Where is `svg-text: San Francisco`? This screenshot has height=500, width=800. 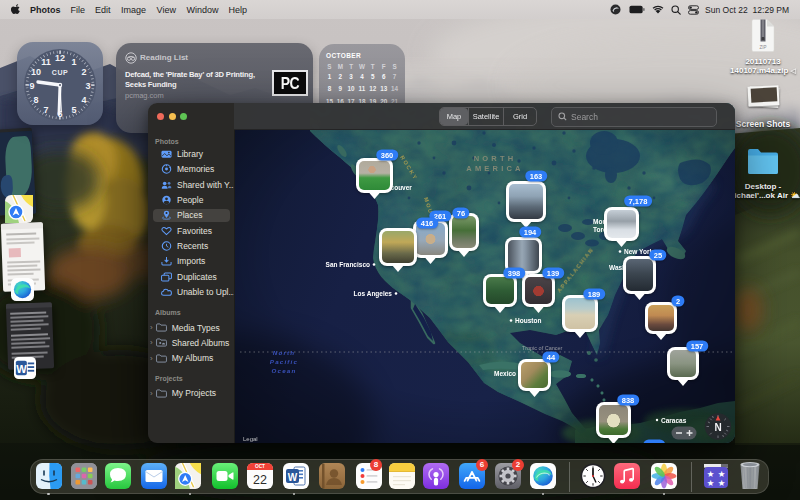
svg-text: San Francisco is located at coordinates (348, 264).